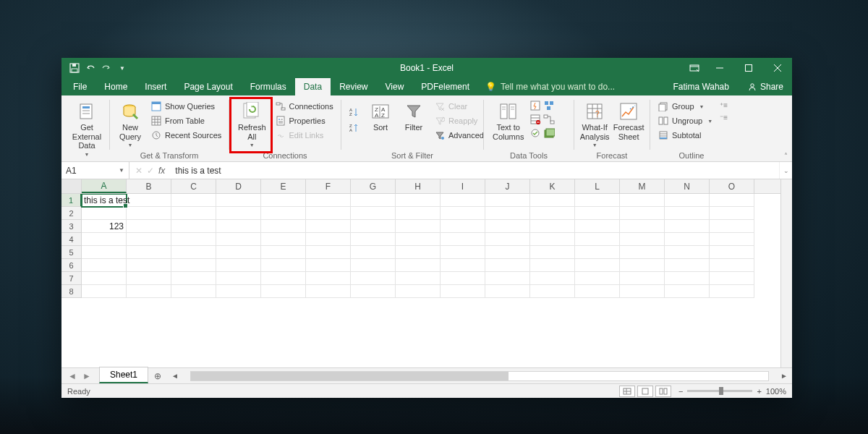  What do you see at coordinates (663, 391) in the screenshot?
I see `page-break-view-button` at bounding box center [663, 391].